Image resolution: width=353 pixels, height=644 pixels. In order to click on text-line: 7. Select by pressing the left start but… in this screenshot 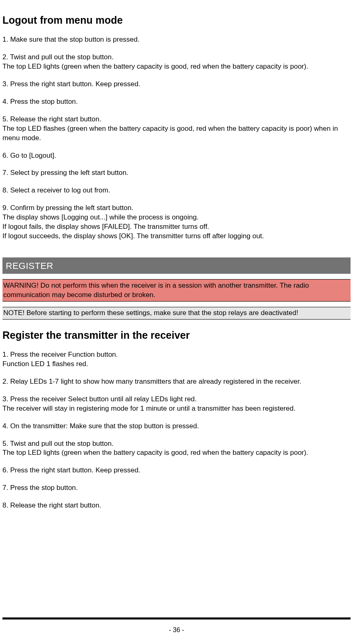, I will do `click(176, 173)`.